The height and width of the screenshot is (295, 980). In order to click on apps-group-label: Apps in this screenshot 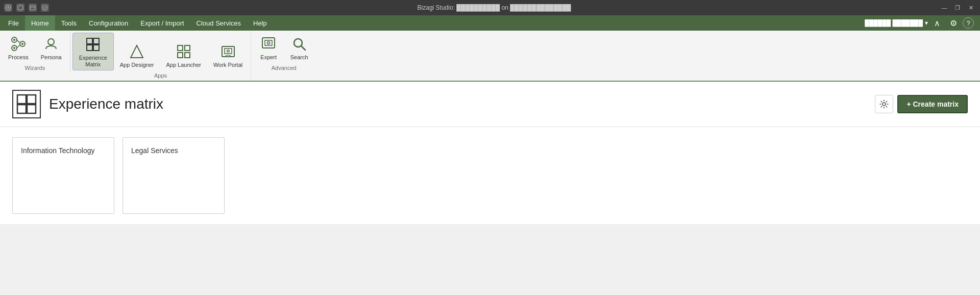, I will do `click(160, 75)`.